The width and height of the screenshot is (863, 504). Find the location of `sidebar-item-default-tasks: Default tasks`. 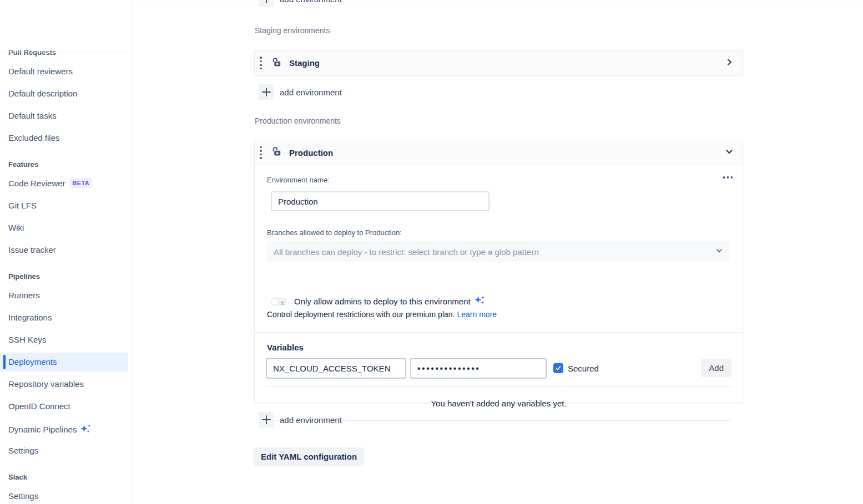

sidebar-item-default-tasks: Default tasks is located at coordinates (67, 115).